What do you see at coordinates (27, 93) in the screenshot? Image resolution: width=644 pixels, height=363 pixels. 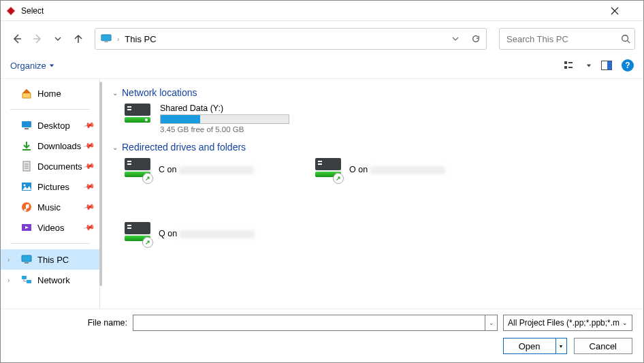 I see `home-icon` at bounding box center [27, 93].